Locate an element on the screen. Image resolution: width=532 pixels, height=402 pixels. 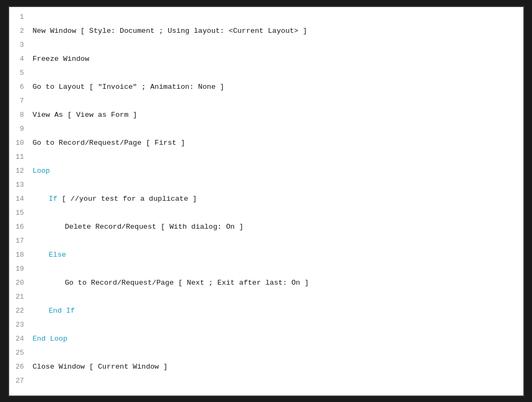
code-line: 14If [ //your test for a duplicate ] is located at coordinates (266, 201).